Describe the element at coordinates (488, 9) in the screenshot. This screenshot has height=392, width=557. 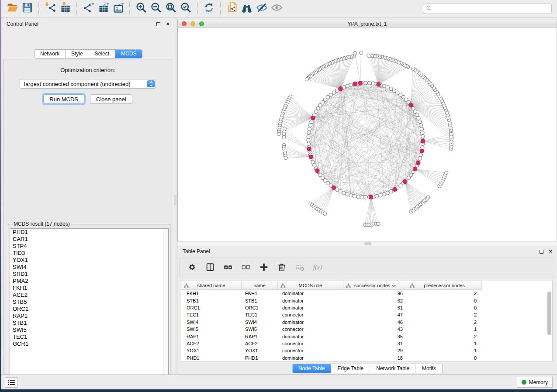
I see `search-input` at that location.